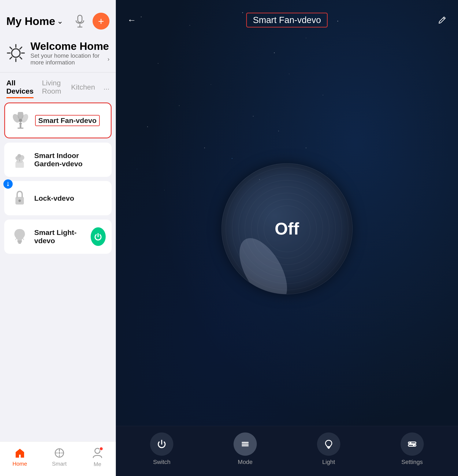 The height and width of the screenshot is (476, 458). What do you see at coordinates (59, 457) in the screenshot?
I see `nav-item-smart: Smart` at bounding box center [59, 457].